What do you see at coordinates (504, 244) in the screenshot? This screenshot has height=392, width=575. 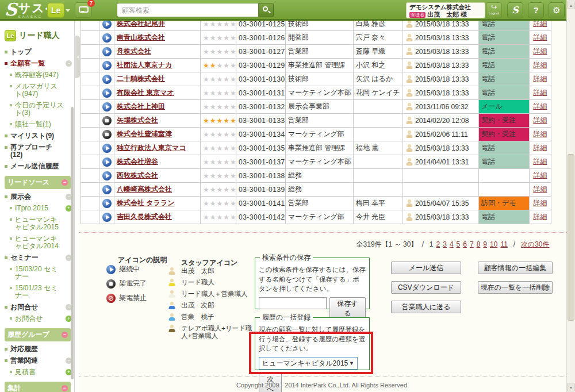 I see `page-link: 11` at bounding box center [504, 244].